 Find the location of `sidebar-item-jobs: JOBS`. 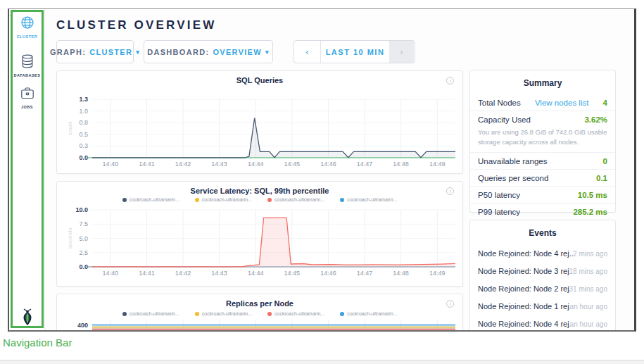

sidebar-item-jobs: JOBS is located at coordinates (27, 98).